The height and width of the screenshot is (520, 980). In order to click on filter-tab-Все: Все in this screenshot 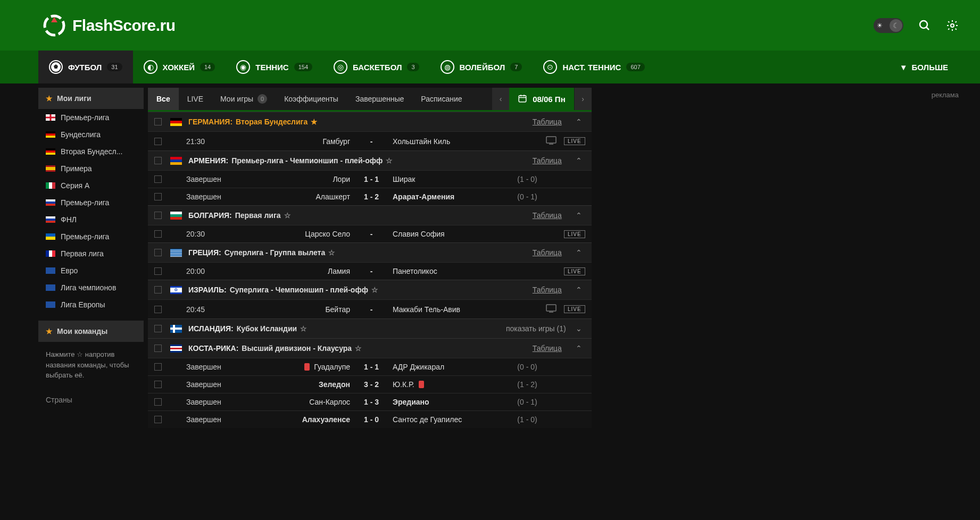, I will do `click(163, 99)`.